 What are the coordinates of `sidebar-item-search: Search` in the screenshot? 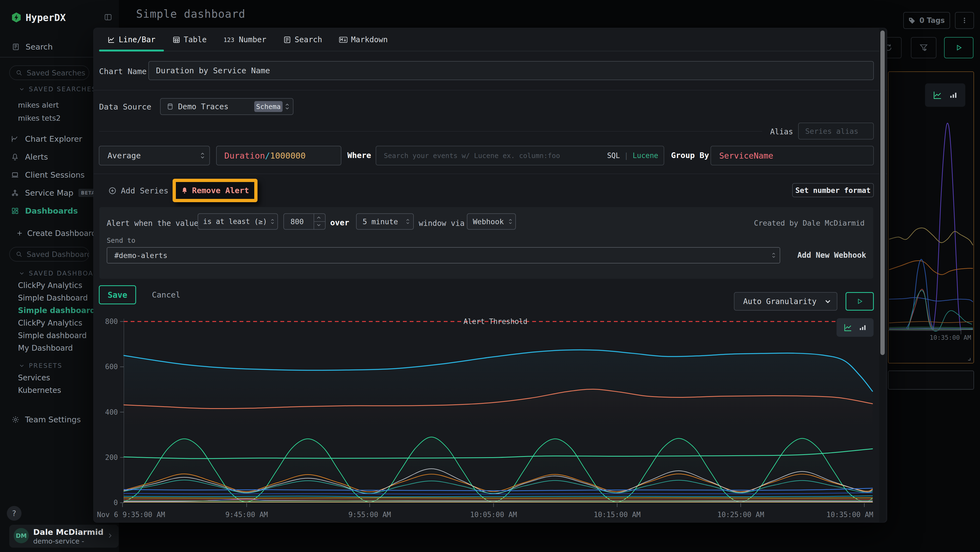 It's located at (32, 47).